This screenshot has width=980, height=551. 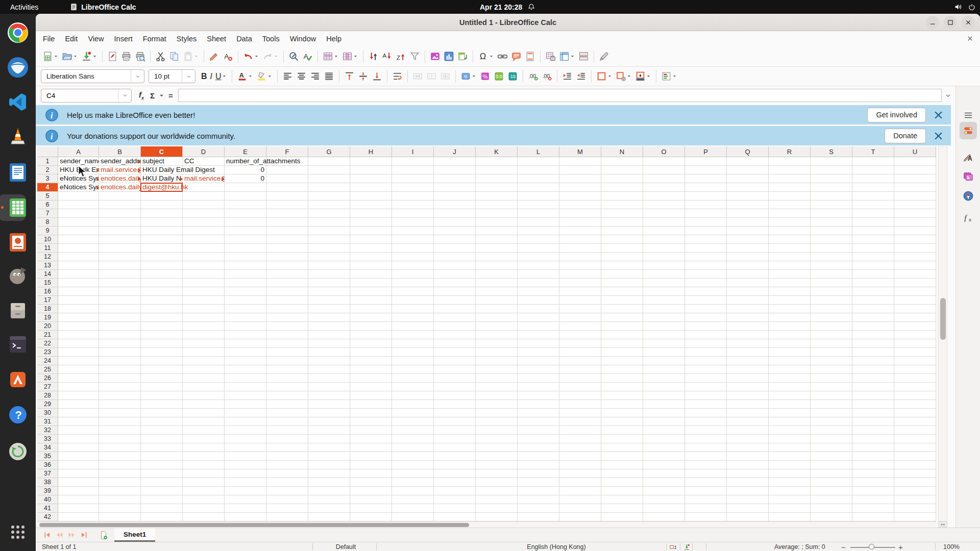 What do you see at coordinates (508, 22) in the screenshot?
I see `title-bar: Untitled 1 - LibreOffice Calc` at bounding box center [508, 22].